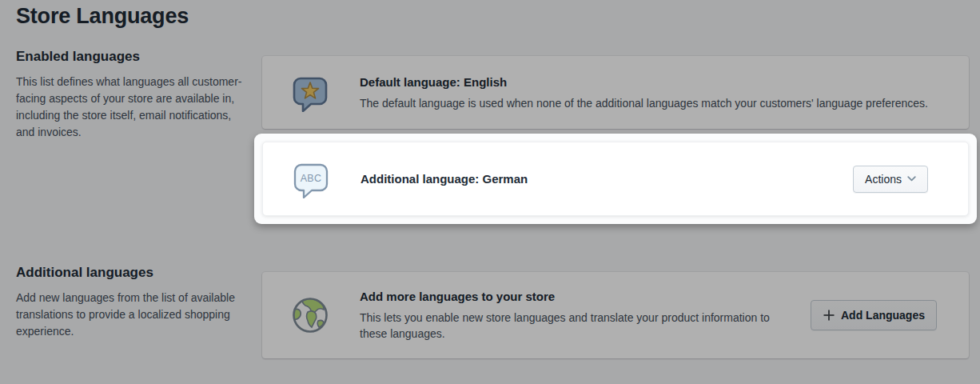 This screenshot has height=384, width=980. Describe the element at coordinates (874, 315) in the screenshot. I see `add-languages-button: Add Languages` at that location.